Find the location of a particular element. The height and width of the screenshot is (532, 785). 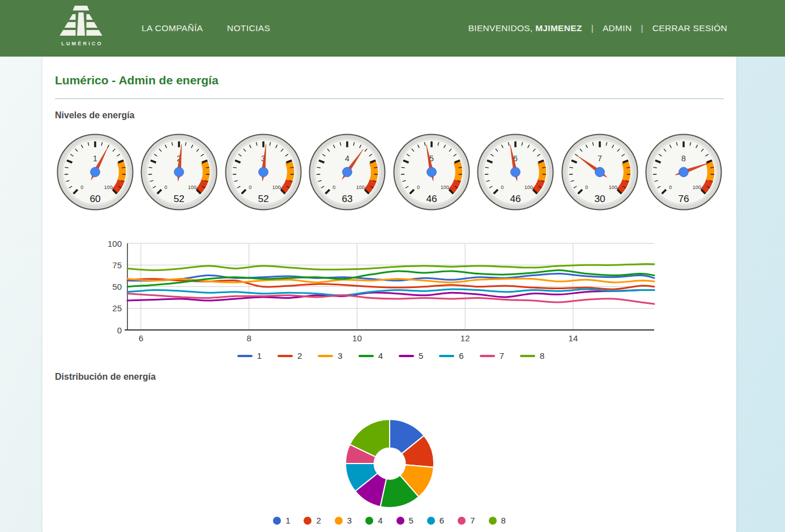

nav-admin: ADMIN is located at coordinates (617, 28).